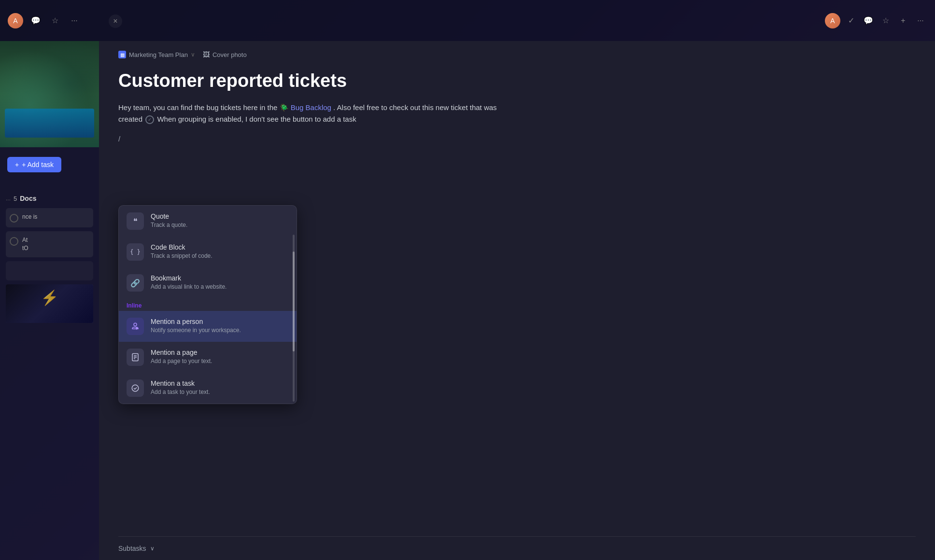  I want to click on avatar: A, so click(15, 21).